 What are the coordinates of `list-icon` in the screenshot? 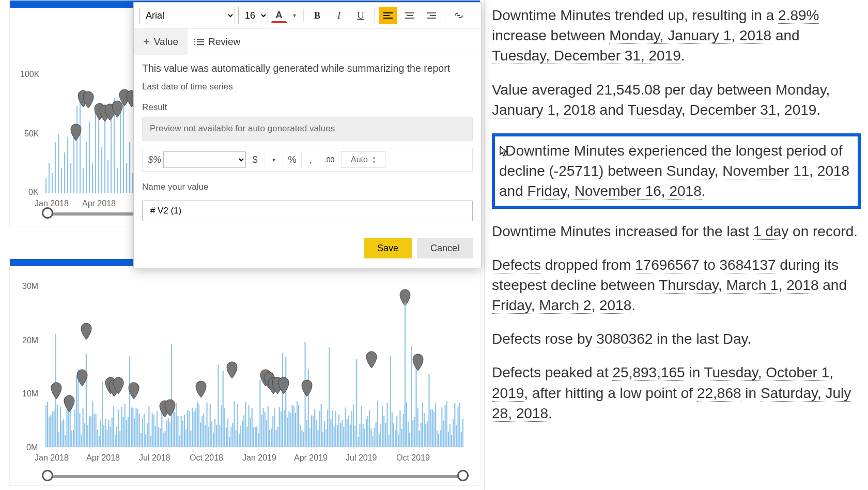 It's located at (200, 42).